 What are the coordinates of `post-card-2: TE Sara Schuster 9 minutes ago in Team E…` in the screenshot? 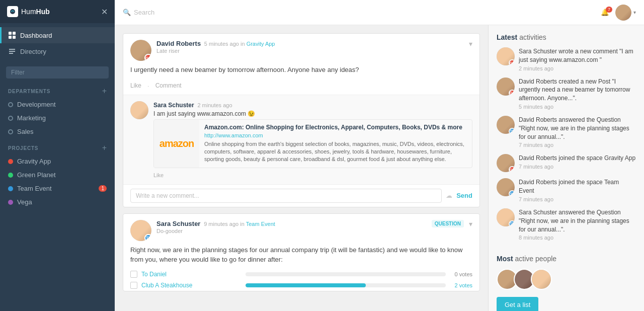 It's located at (301, 253).